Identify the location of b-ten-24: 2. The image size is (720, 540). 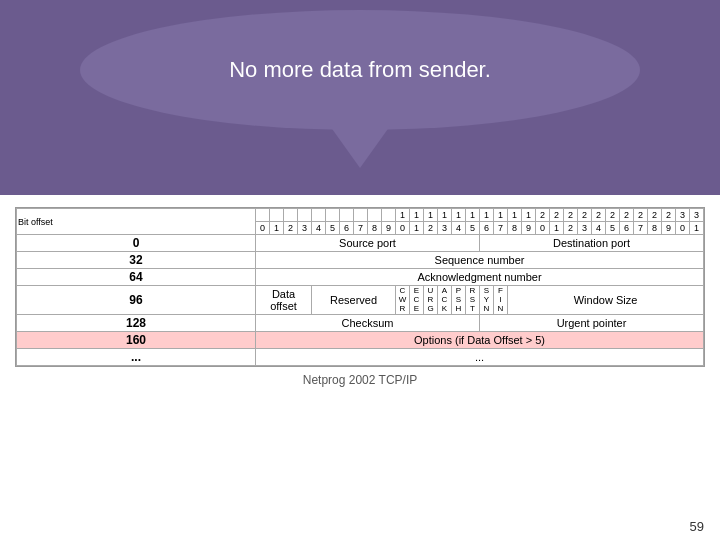
(599, 216).